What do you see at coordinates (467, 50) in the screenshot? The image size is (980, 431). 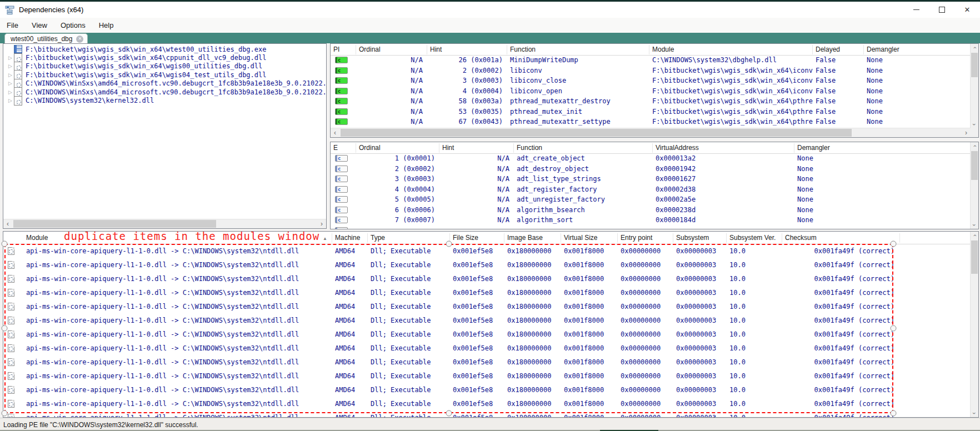 I see `imports-col-hint: Hint` at bounding box center [467, 50].